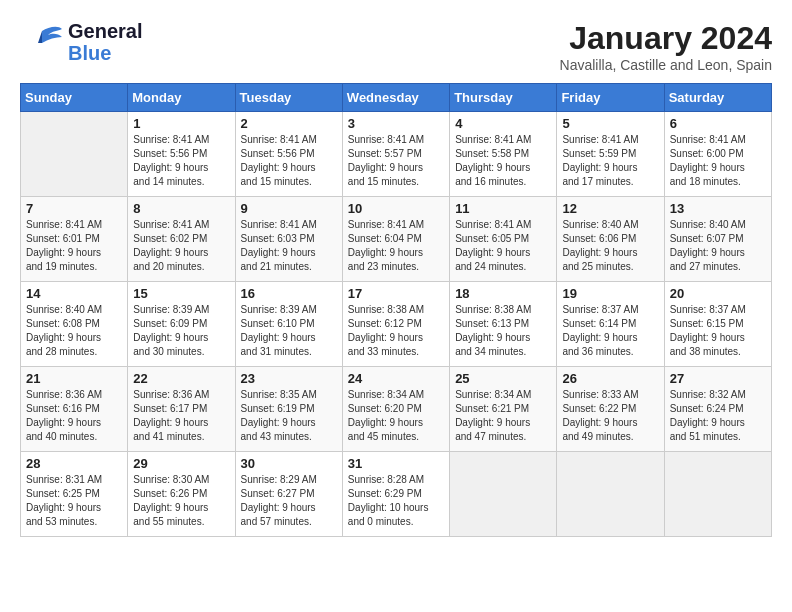 The height and width of the screenshot is (612, 792). I want to click on day-number: 22, so click(181, 378).